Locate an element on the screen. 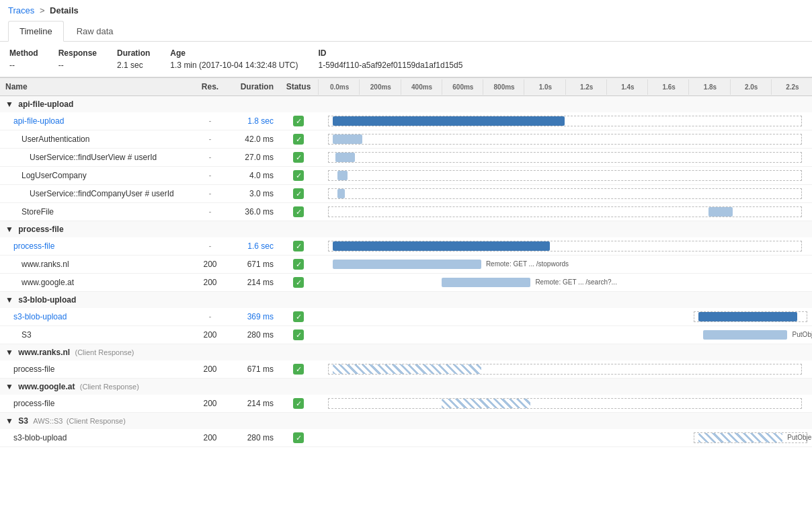 This screenshot has width=812, height=505. table-row: api-file-upload - 1.8 sec ✓ is located at coordinates (406, 121).